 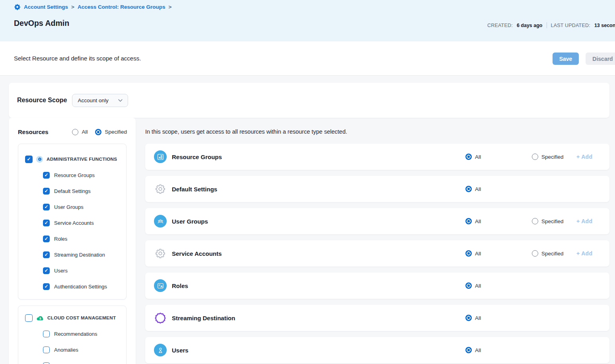 I want to click on sidebar-item-authentication-settings: Authentication Settings, so click(x=72, y=286).